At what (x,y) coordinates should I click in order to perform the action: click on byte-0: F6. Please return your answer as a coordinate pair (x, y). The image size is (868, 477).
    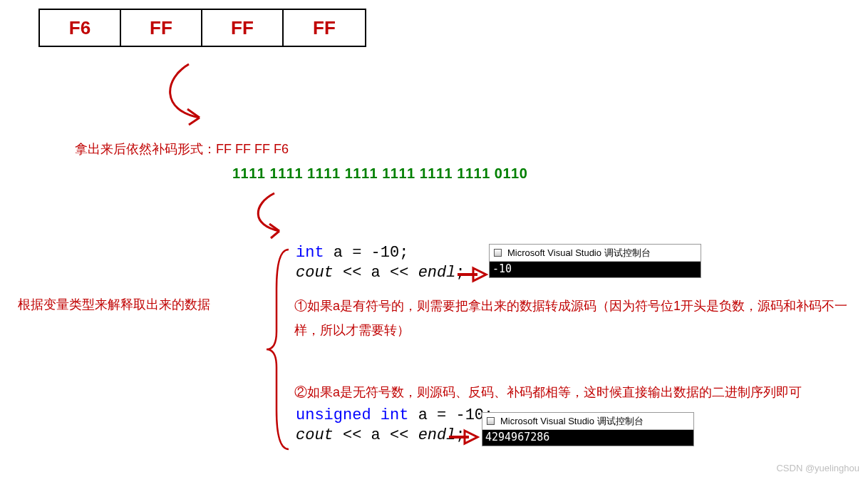
    Looking at the image, I should click on (81, 28).